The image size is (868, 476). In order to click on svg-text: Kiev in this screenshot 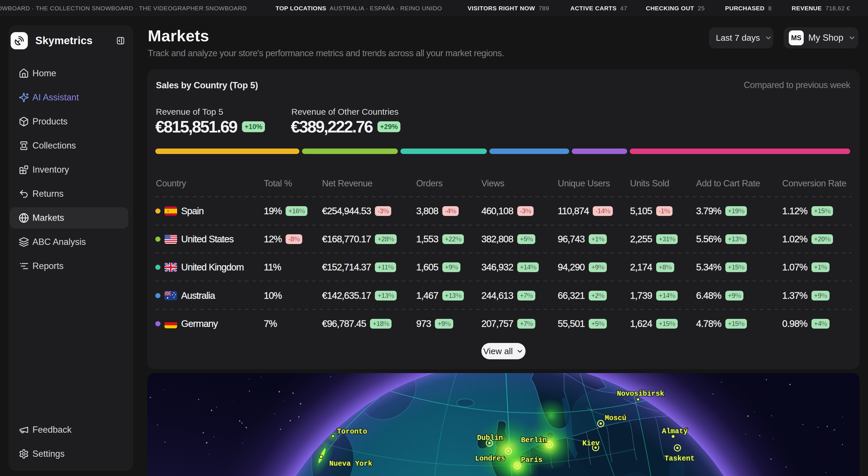, I will do `click(591, 444)`.